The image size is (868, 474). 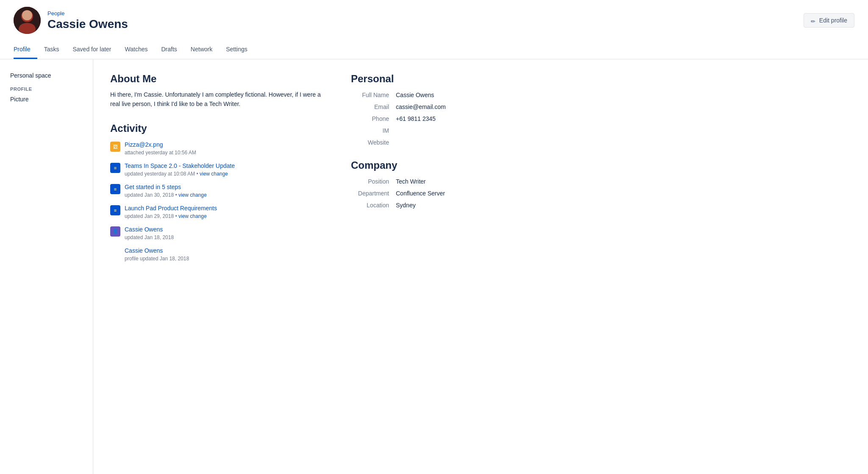 What do you see at coordinates (192, 195) in the screenshot?
I see `view-change-link-getstarted: view change` at bounding box center [192, 195].